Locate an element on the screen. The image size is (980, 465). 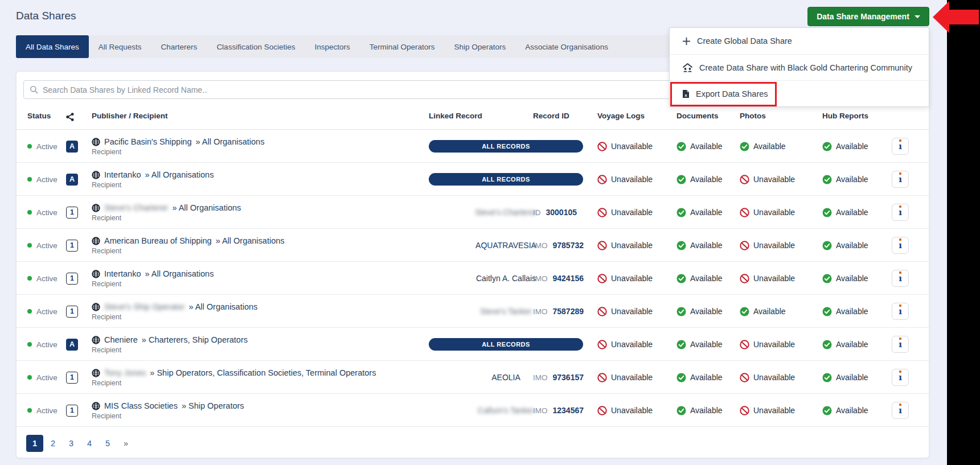
active-status-dot-icon is located at coordinates (30, 344).